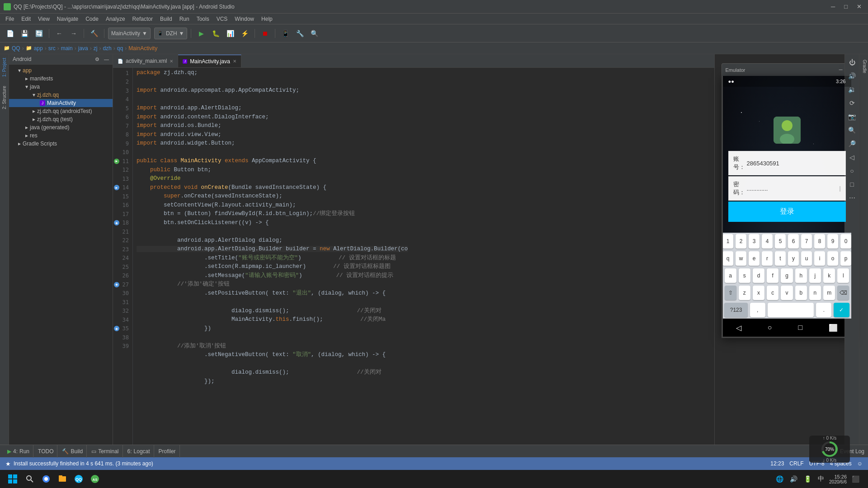  I want to click on menu-window: Window, so click(244, 19).